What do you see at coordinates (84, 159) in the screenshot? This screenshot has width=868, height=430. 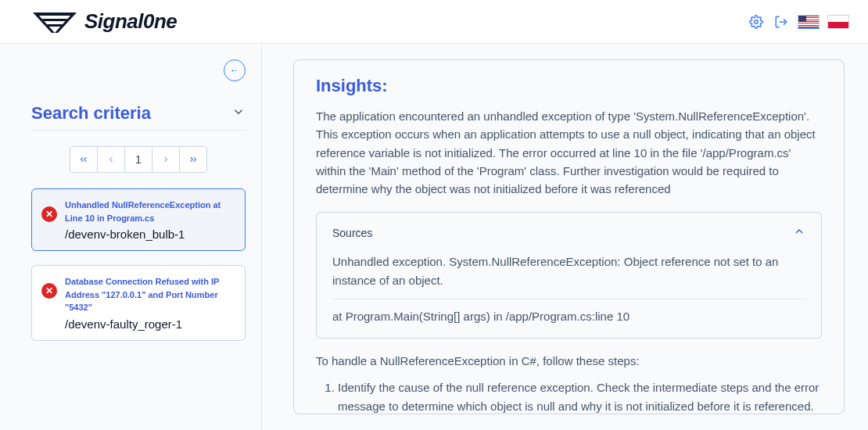 I see `chevrons-left-icon` at bounding box center [84, 159].